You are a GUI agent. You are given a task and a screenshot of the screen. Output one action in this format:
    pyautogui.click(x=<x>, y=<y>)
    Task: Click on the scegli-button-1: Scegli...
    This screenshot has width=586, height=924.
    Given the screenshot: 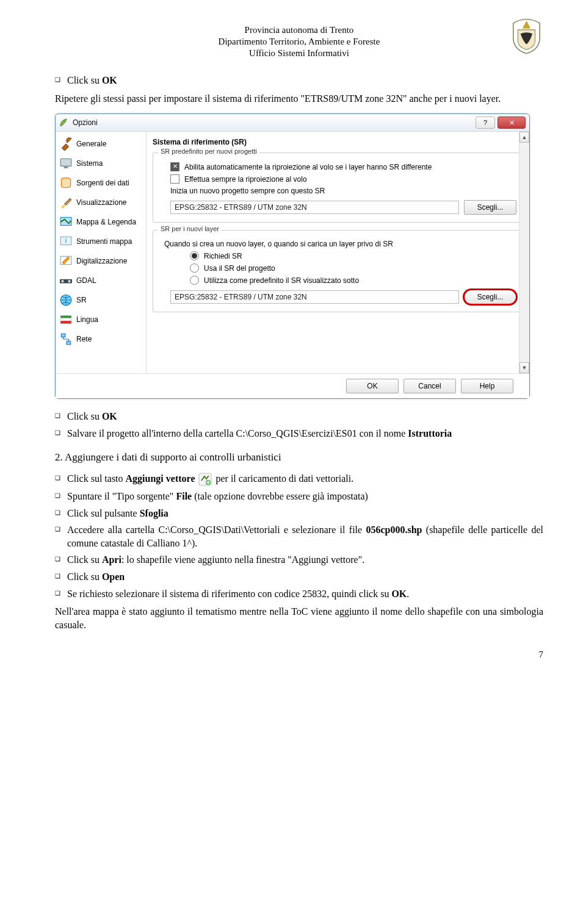 What is the action you would take?
    pyautogui.click(x=490, y=207)
    